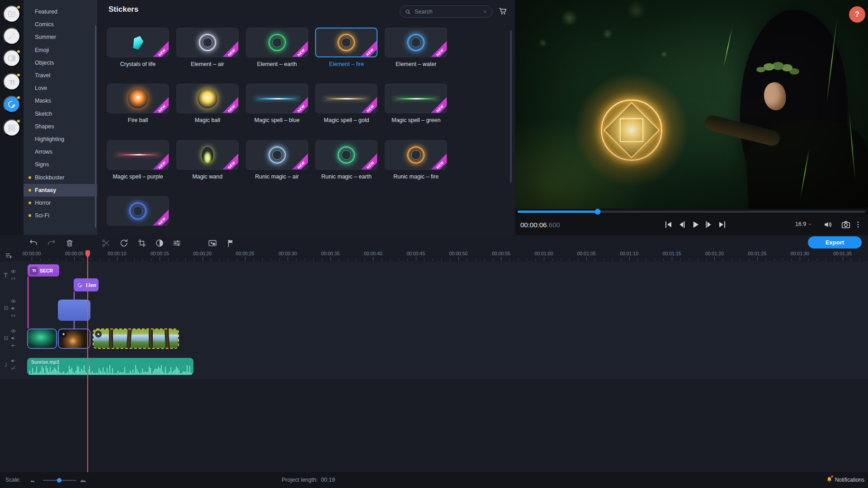 The width and height of the screenshot is (868, 488). Describe the element at coordinates (434, 256) in the screenshot. I see `timeline-ruler: 00:00:0000:00:0500:00:1000:00:1500:00:20…` at that location.